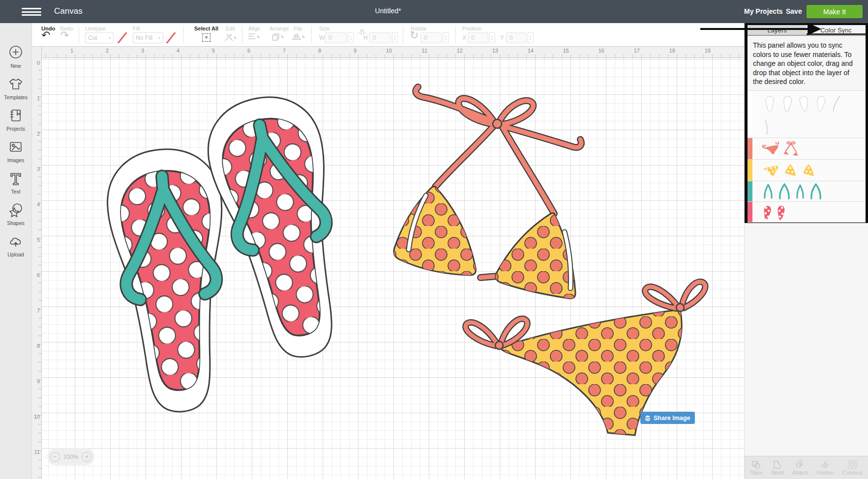 Image resolution: width=868 pixels, height=479 pixels. What do you see at coordinates (794, 11) in the screenshot?
I see `save-link: Save` at bounding box center [794, 11].